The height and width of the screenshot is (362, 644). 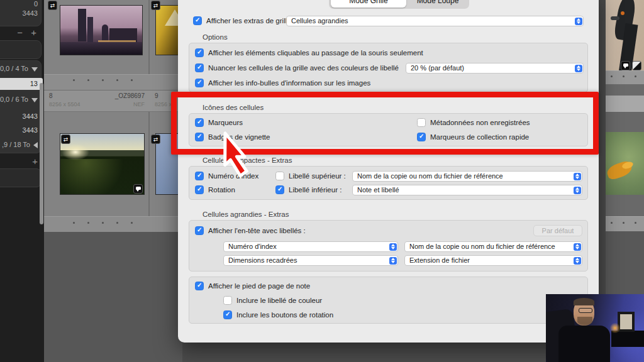 I want to click on thumbnail-abstract, so click(x=168, y=30).